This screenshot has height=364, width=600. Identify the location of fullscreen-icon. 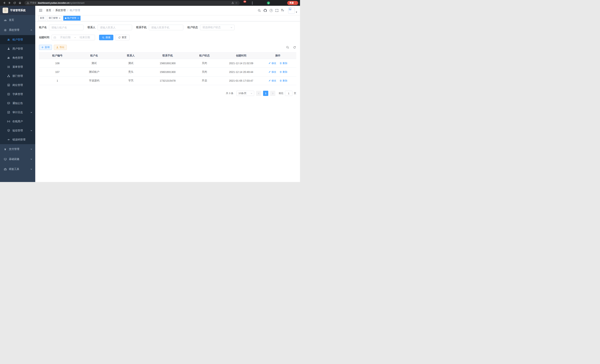
(277, 11).